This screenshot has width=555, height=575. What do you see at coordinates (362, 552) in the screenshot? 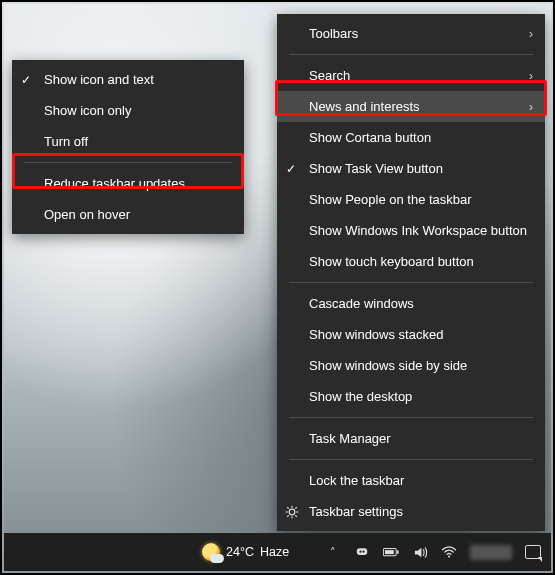
I see `discord-icon` at bounding box center [362, 552].